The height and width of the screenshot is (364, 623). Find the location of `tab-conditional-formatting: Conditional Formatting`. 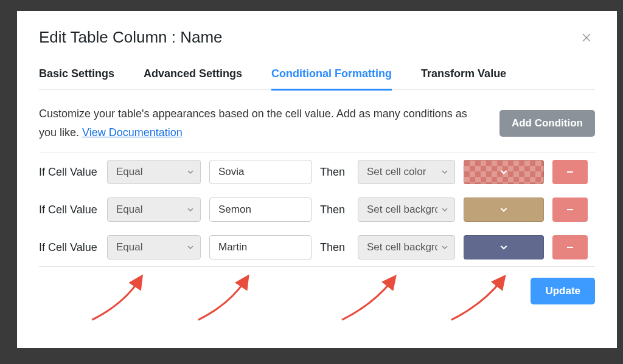

tab-conditional-formatting: Conditional Formatting is located at coordinates (332, 77).